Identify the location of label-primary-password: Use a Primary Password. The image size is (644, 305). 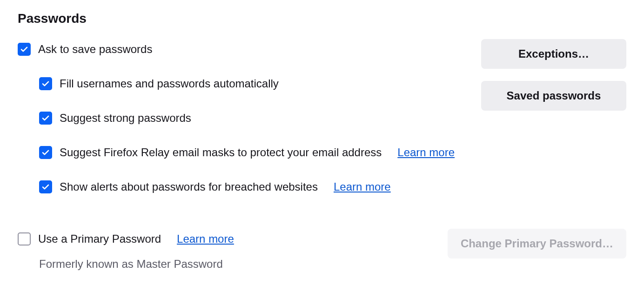
(100, 239).